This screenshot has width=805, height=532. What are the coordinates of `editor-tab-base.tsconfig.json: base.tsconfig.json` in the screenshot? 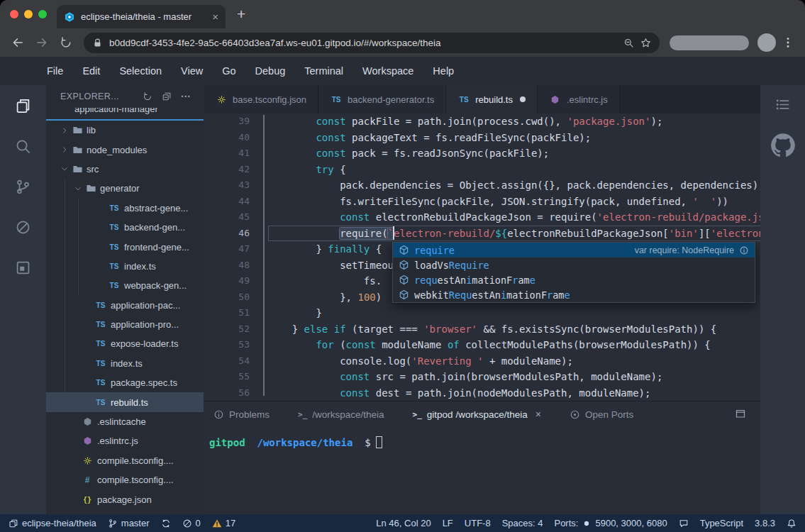 It's located at (261, 99).